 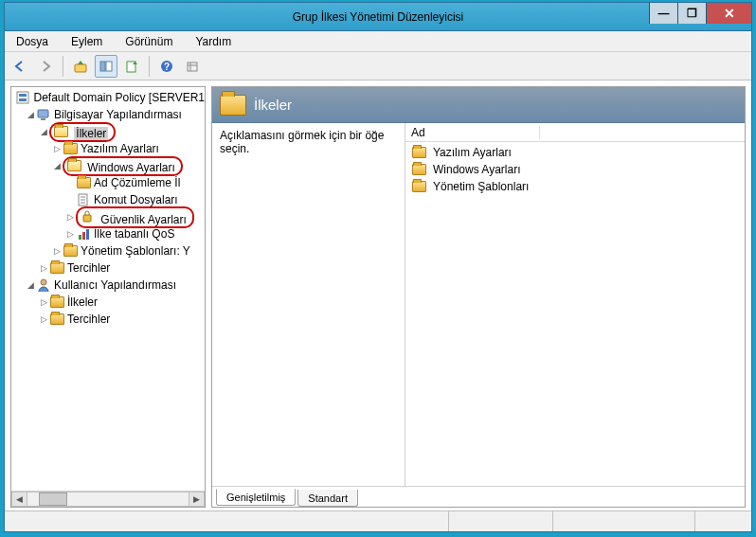 What do you see at coordinates (575, 187) in the screenshot?
I see `list-item: Yönetim Şablonları` at bounding box center [575, 187].